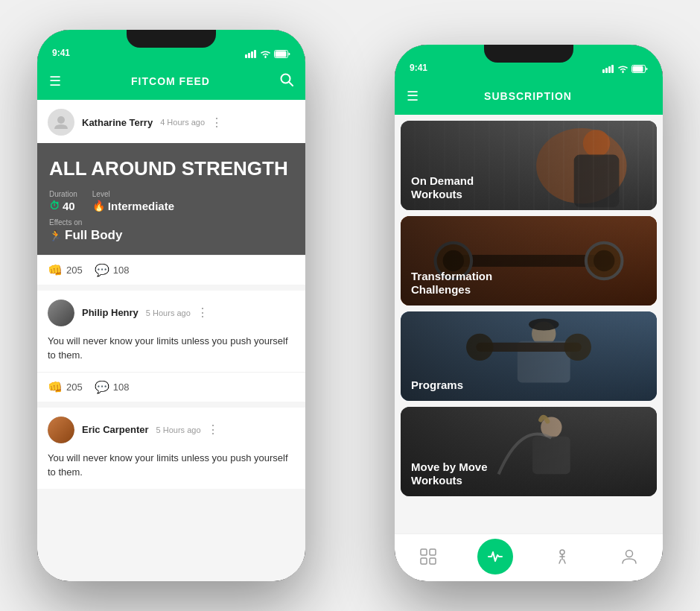 The height and width of the screenshot is (611, 700). Describe the element at coordinates (213, 429) in the screenshot. I see `more-icon-3: ⋮` at that location.